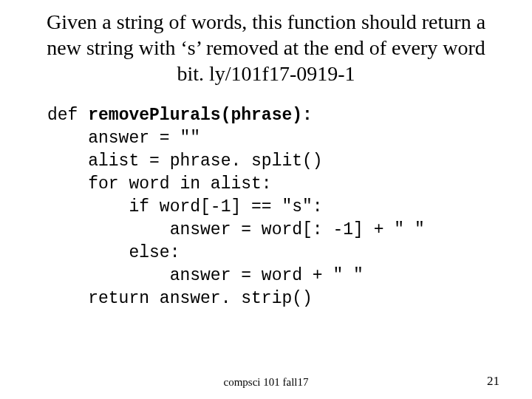 This screenshot has height=399, width=532. What do you see at coordinates (236, 230) in the screenshot?
I see `code-line-6: answer = word[: -1] + " "` at bounding box center [236, 230].